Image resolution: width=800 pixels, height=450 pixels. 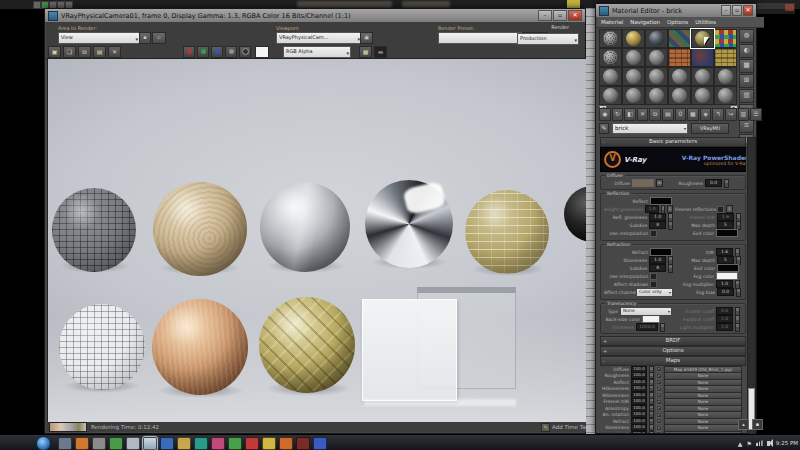 What do you see at coordinates (217, 52) in the screenshot?
I see `blue-channel-icon` at bounding box center [217, 52].